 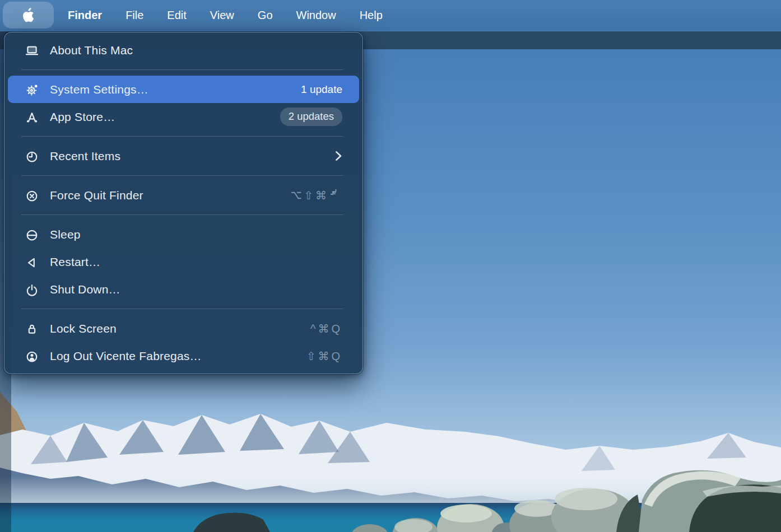 What do you see at coordinates (184, 328) in the screenshot?
I see `menu-item-lock-screen: Lock Screen ^⌘Q` at bounding box center [184, 328].